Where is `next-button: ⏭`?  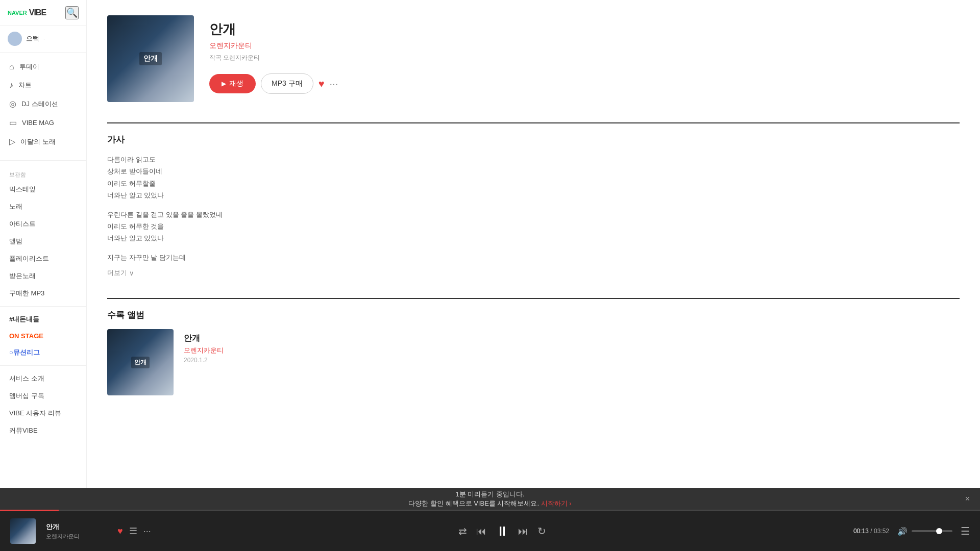 next-button: ⏭ is located at coordinates (523, 532).